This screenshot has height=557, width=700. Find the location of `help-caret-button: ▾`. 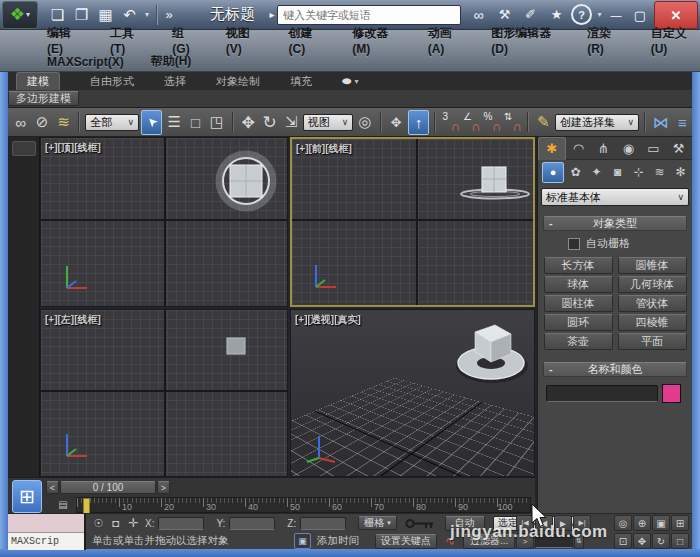

help-caret-button: ▾ is located at coordinates (600, 14).